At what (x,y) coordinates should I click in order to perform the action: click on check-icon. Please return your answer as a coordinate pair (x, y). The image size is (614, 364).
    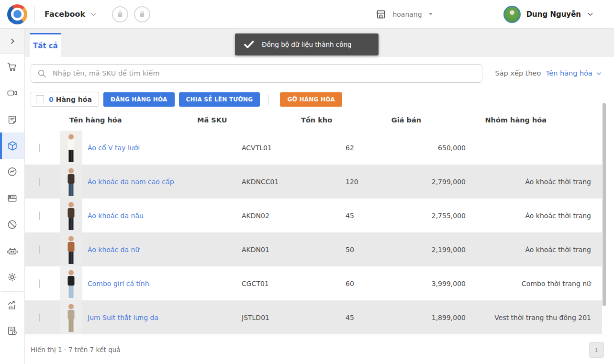
    Looking at the image, I should click on (249, 44).